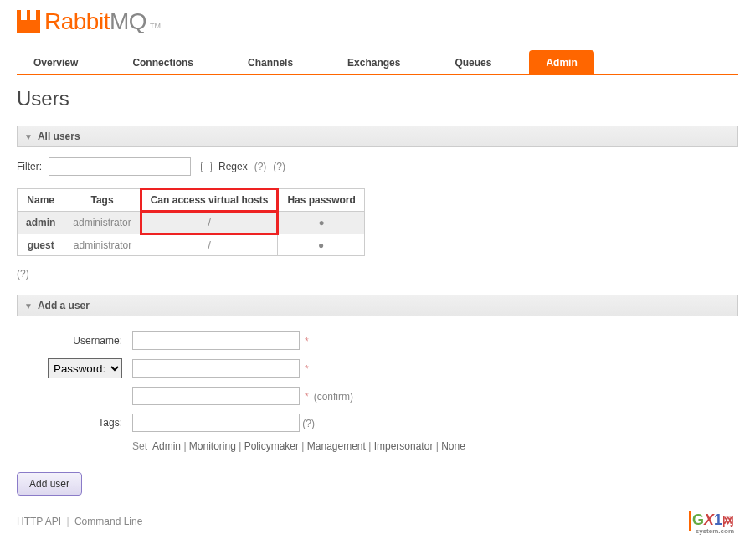  What do you see at coordinates (403, 446) in the screenshot?
I see `tag-impersonator: Impersonator` at bounding box center [403, 446].